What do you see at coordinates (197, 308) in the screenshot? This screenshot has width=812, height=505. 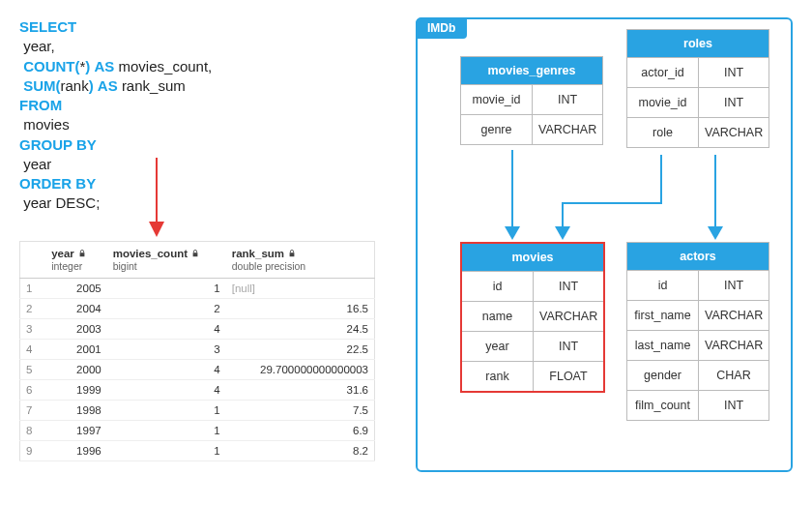 I see `table-row: 22004216.5` at bounding box center [197, 308].